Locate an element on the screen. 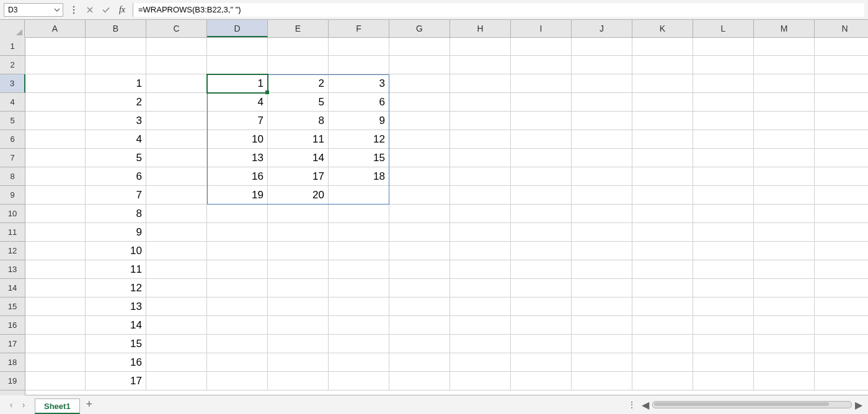 The width and height of the screenshot is (868, 414). cell-L15 is located at coordinates (724, 307).